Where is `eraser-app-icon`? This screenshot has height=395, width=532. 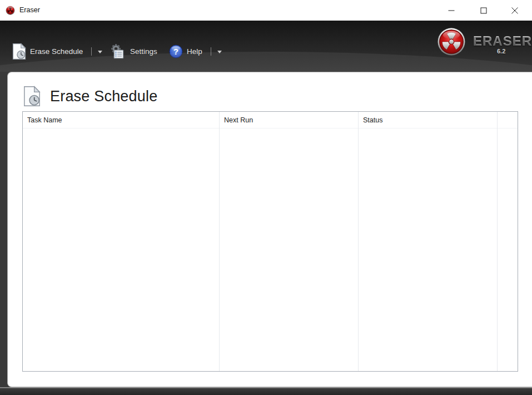 eraser-app-icon is located at coordinates (10, 10).